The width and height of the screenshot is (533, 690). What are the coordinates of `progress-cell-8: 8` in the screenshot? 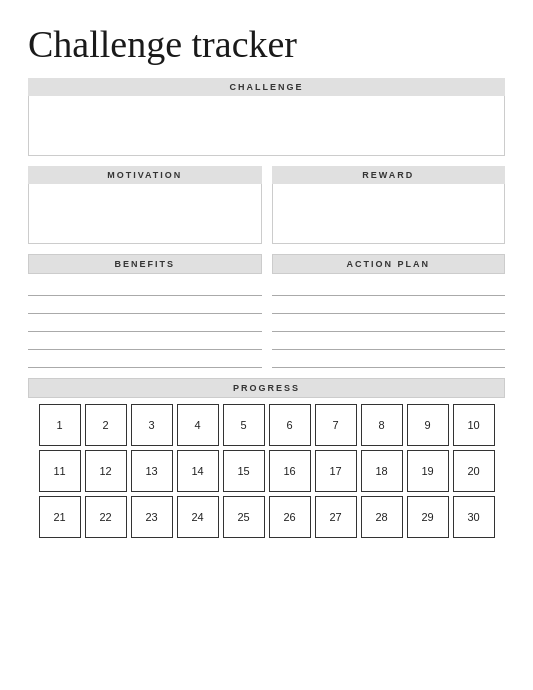 It's located at (382, 425).